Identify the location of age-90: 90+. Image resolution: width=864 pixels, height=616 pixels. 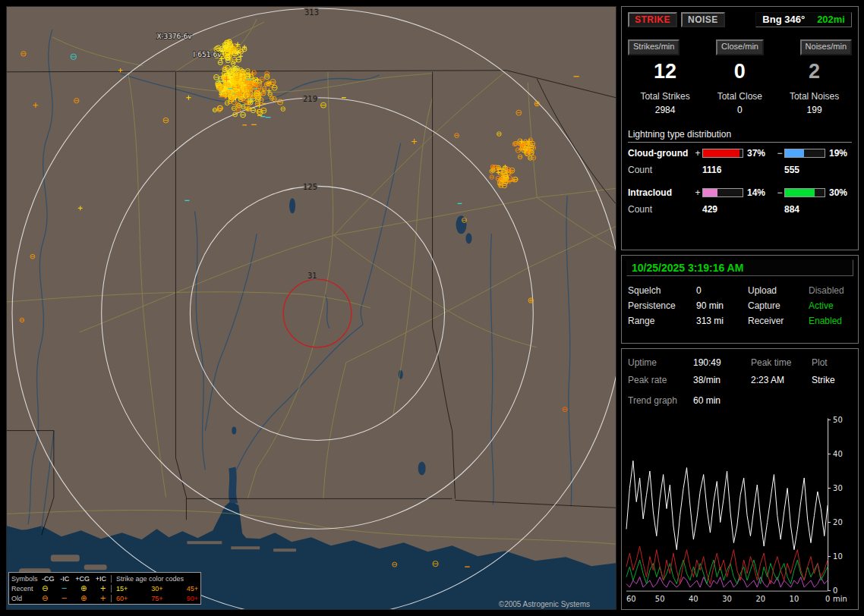
(193, 599).